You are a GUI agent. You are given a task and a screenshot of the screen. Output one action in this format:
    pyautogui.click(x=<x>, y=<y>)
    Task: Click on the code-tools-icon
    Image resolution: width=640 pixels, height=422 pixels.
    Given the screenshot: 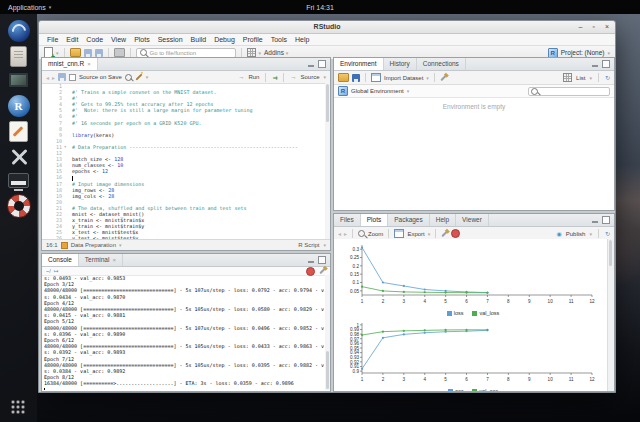 What is the action you would take?
    pyautogui.click(x=138, y=76)
    